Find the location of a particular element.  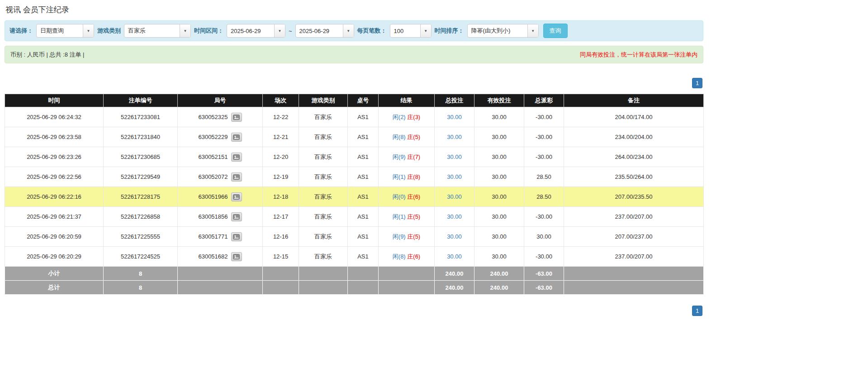

cell-session: 12-18 is located at coordinates (281, 197).